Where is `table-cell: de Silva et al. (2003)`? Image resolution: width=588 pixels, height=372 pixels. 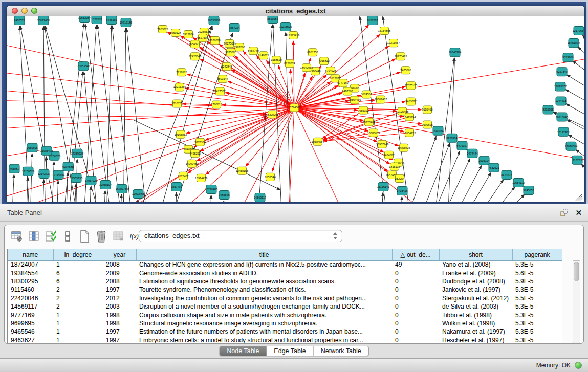
table-cell: de Silva et al. (2003) is located at coordinates (476, 307).